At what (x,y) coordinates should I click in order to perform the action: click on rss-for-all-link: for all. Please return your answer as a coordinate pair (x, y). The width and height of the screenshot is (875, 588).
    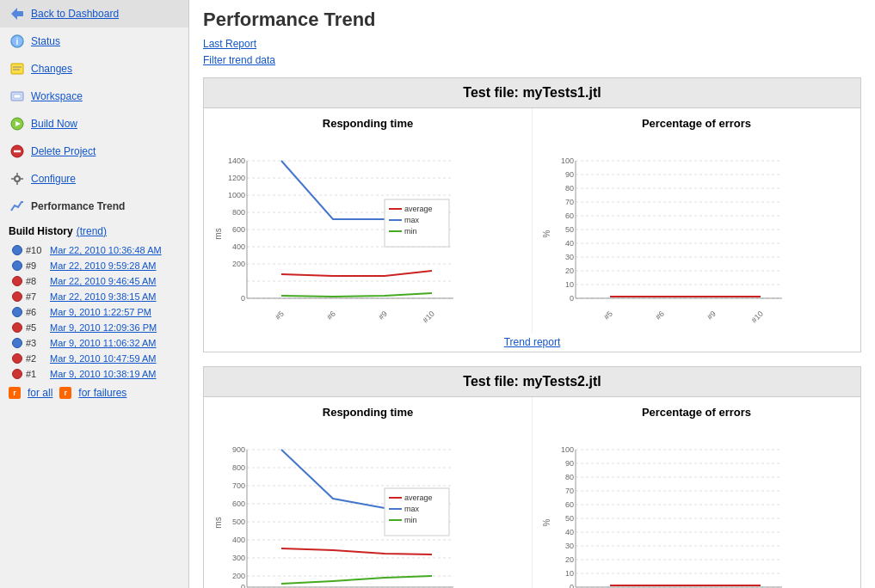
    Looking at the image, I should click on (40, 393).